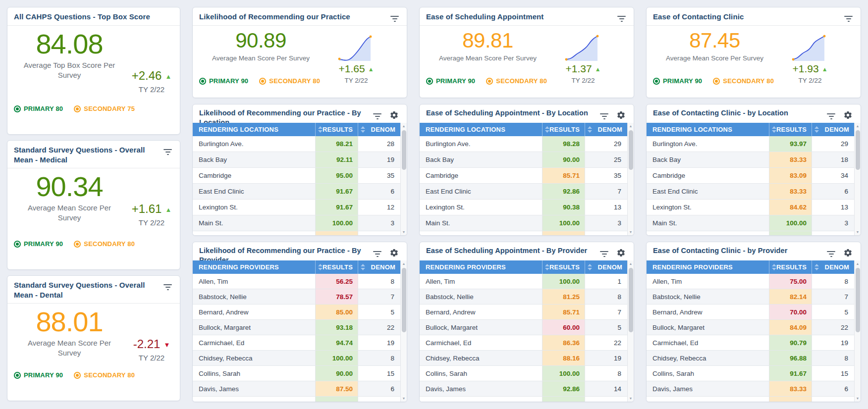 This screenshot has height=409, width=868. I want to click on table-row: Back Bay 83.33 18, so click(750, 160).